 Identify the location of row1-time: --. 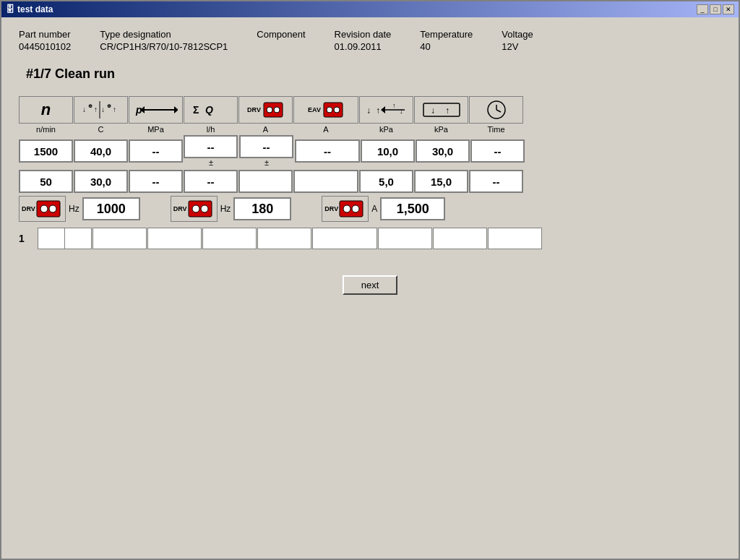
(497, 151).